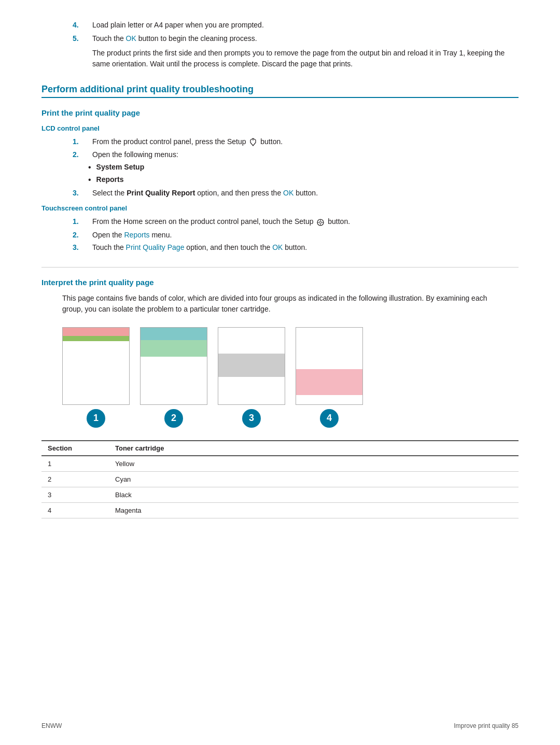 This screenshot has width=560, height=745. I want to click on col-toner-header: Toner cartridge, so click(314, 448).